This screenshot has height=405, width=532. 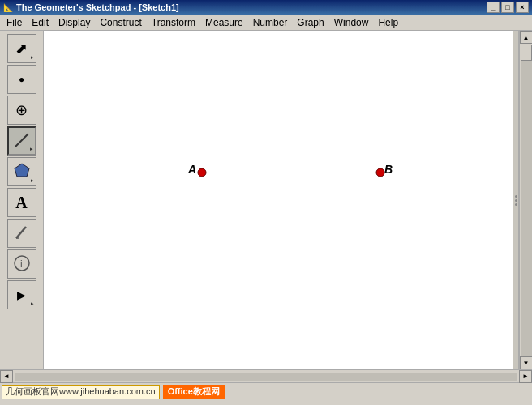 What do you see at coordinates (22, 233) in the screenshot?
I see `tool-marker` at bounding box center [22, 233].